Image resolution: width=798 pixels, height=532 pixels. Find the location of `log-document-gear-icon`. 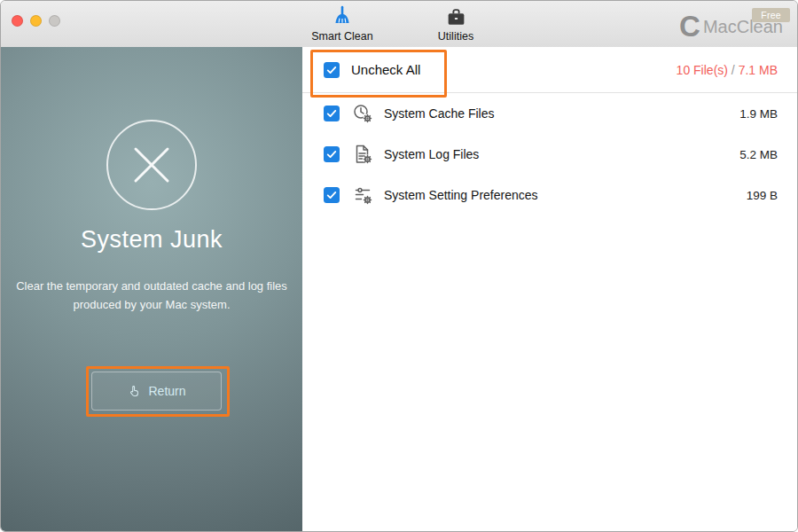

log-document-gear-icon is located at coordinates (363, 154).